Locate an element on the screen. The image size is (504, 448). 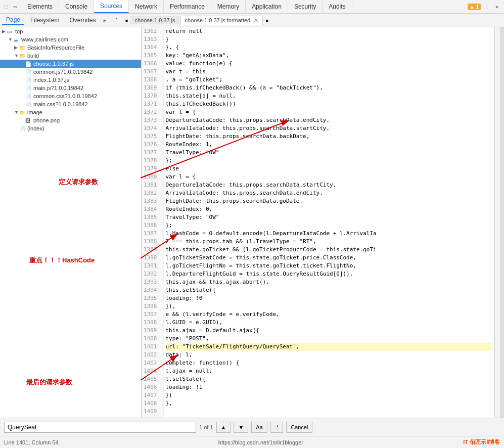
regex-button: .* is located at coordinates (277, 427).